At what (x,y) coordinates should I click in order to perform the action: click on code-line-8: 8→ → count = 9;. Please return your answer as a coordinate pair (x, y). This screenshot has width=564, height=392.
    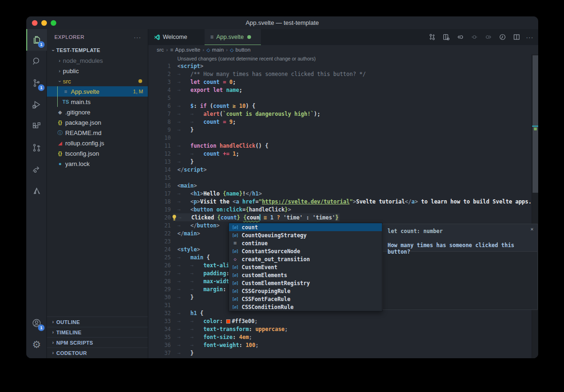
    Looking at the image, I should click on (340, 122).